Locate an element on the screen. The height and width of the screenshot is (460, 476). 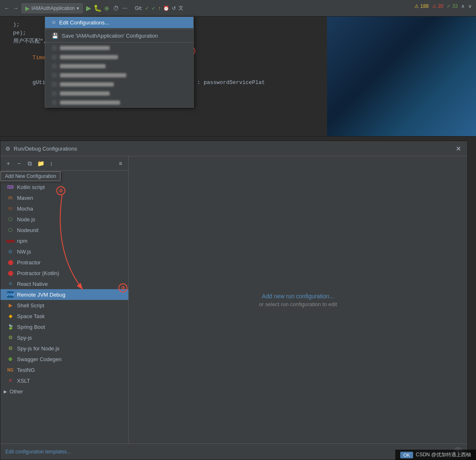
config-item-nodeunit: ⬡ Nodeunit is located at coordinates (65, 230).